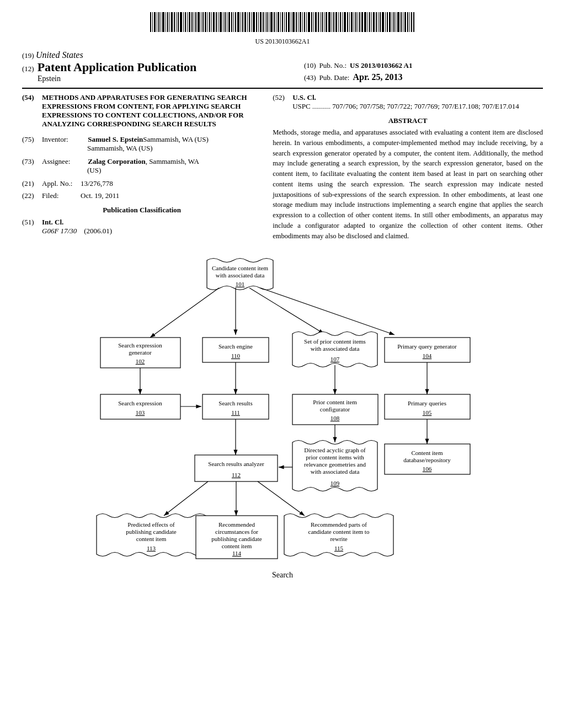 This screenshot has width=565, height=728. Describe the element at coordinates (140, 352) in the screenshot. I see `svg-text: generator` at that location.